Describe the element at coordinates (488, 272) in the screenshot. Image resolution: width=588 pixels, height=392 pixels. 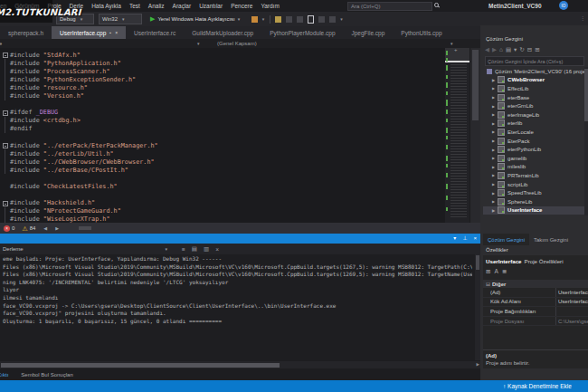
I see `categorized-icon: ⊞` at that location.